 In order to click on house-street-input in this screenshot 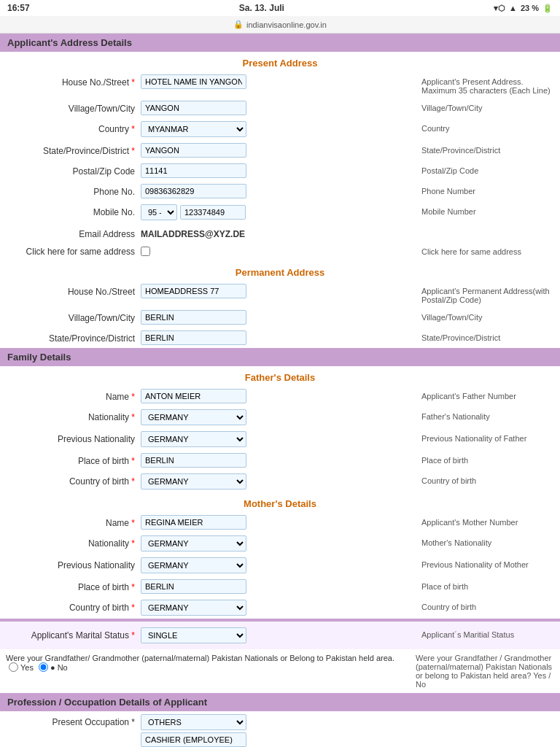, I will do `click(194, 82)`.